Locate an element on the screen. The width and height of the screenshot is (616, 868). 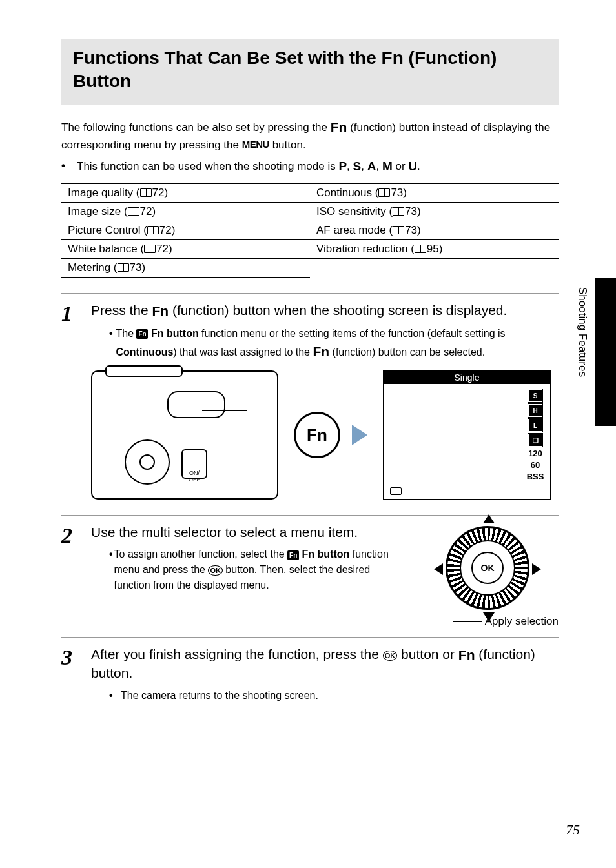
menu-glyph-icon: MENU is located at coordinates (256, 145).